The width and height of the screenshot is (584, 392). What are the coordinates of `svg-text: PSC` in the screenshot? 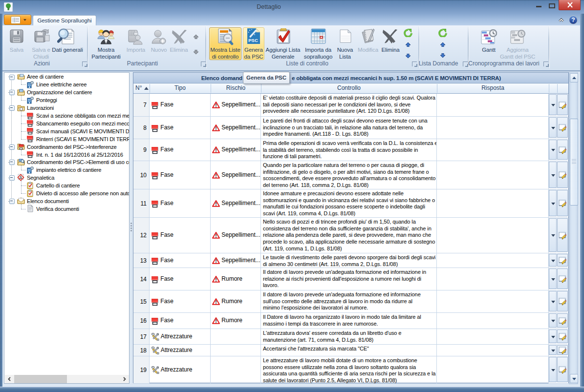 It's located at (253, 40).